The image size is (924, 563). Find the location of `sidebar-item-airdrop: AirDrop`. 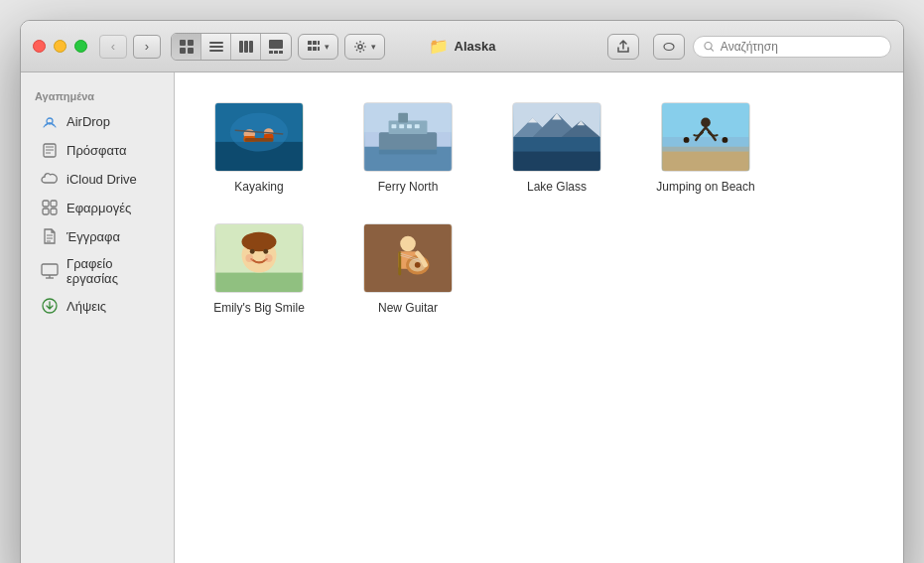

sidebar-item-airdrop: AirDrop is located at coordinates (97, 121).